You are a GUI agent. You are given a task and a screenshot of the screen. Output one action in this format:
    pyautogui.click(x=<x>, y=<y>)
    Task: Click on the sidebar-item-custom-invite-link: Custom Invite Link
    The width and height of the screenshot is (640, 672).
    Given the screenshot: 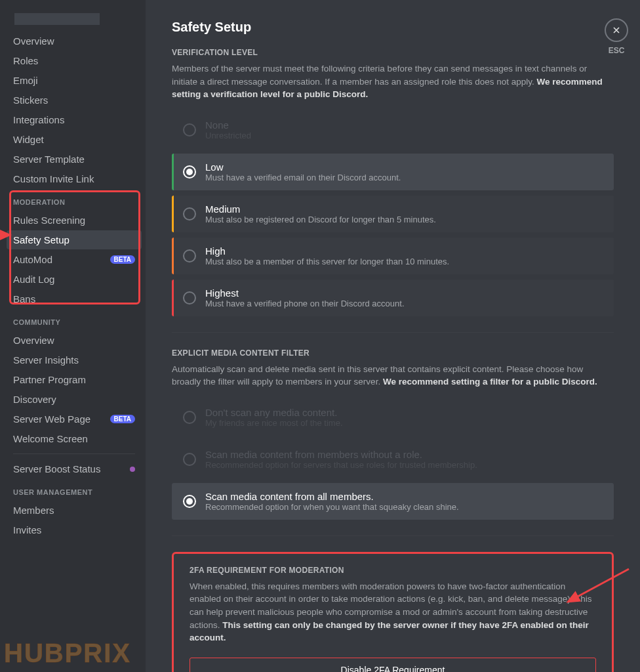 What is the action you would take?
    pyautogui.click(x=74, y=178)
    